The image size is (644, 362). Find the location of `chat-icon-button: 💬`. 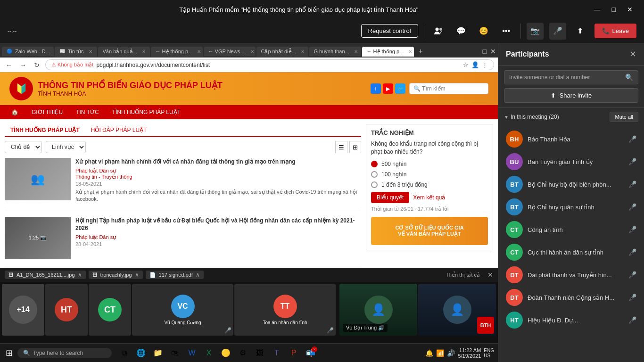

chat-icon-button: 💬 is located at coordinates (461, 31).